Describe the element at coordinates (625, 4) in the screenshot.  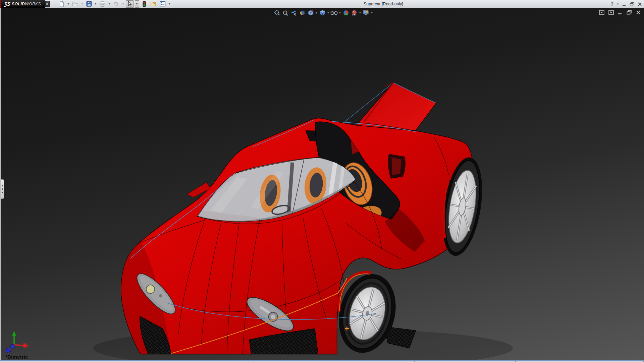
I see `minimize-button` at that location.